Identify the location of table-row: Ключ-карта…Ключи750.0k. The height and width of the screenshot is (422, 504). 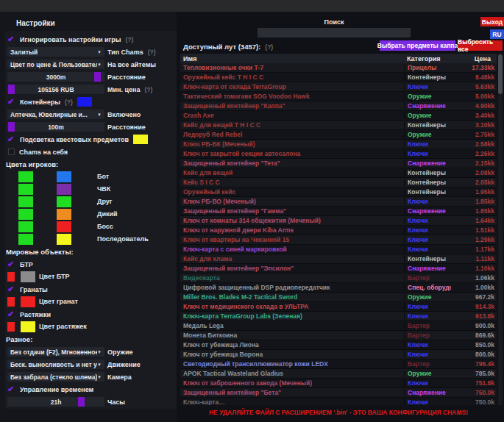
(338, 401).